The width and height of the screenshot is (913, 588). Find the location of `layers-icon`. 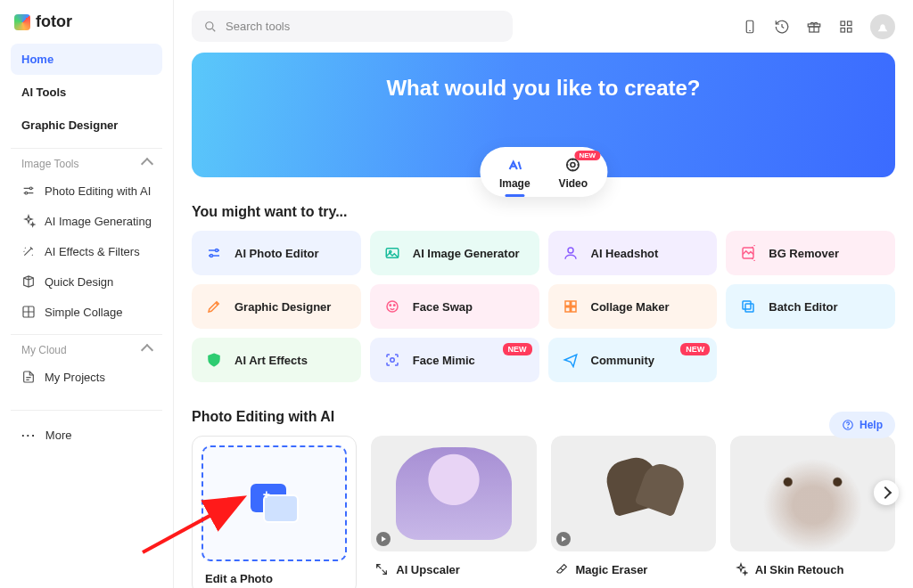

layers-icon is located at coordinates (748, 306).